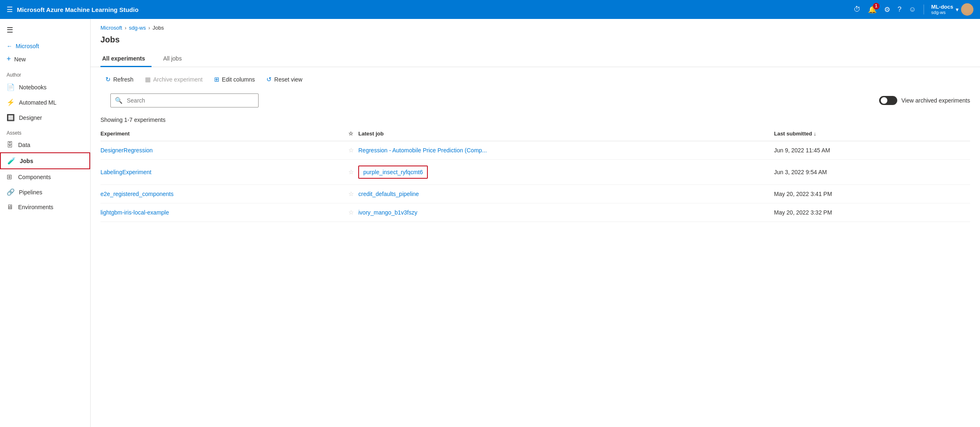 The image size is (980, 427). What do you see at coordinates (45, 118) in the screenshot?
I see `sidebar-item-designer: 🔲 Designer` at bounding box center [45, 118].